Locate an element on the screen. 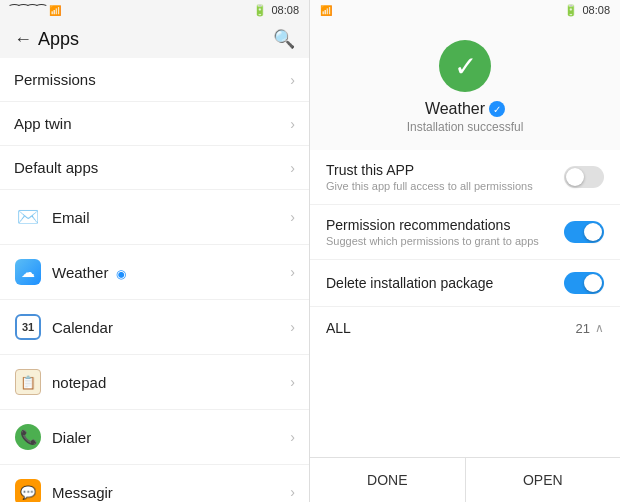 The height and width of the screenshot is (502, 620). right-status-bar: 📶 🔋 08:08 is located at coordinates (465, 10).